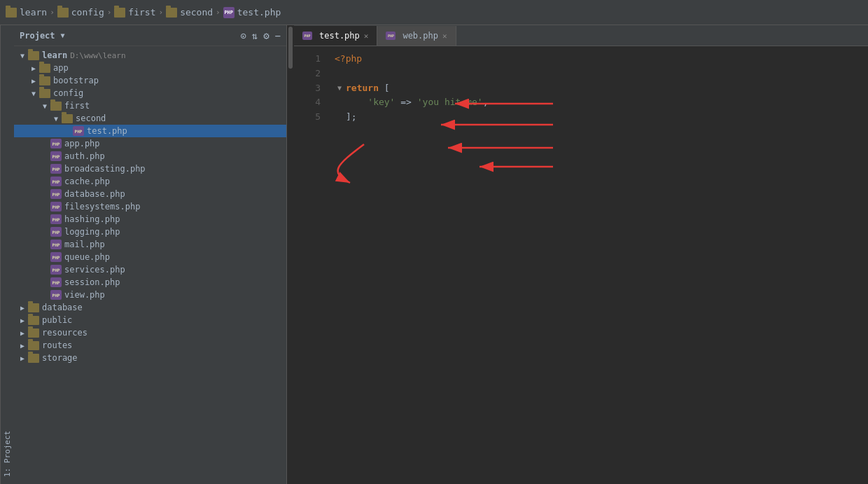 The height and width of the screenshot is (484, 868). Describe the element at coordinates (7, 454) in the screenshot. I see `sidebar-tab-label: 1: Project` at that location.